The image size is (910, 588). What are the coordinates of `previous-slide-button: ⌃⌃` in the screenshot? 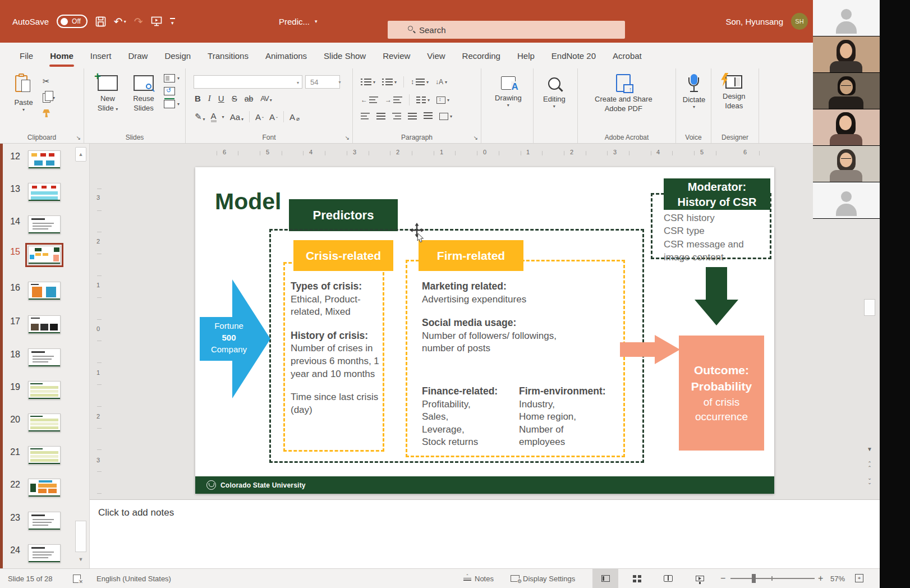 It's located at (870, 466).